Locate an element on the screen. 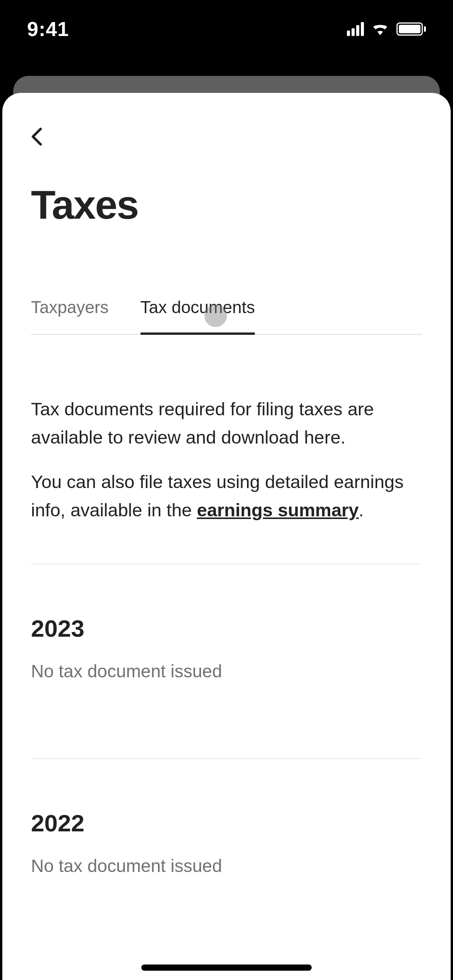  tab-tax-documents: Tax documents is located at coordinates (198, 316).